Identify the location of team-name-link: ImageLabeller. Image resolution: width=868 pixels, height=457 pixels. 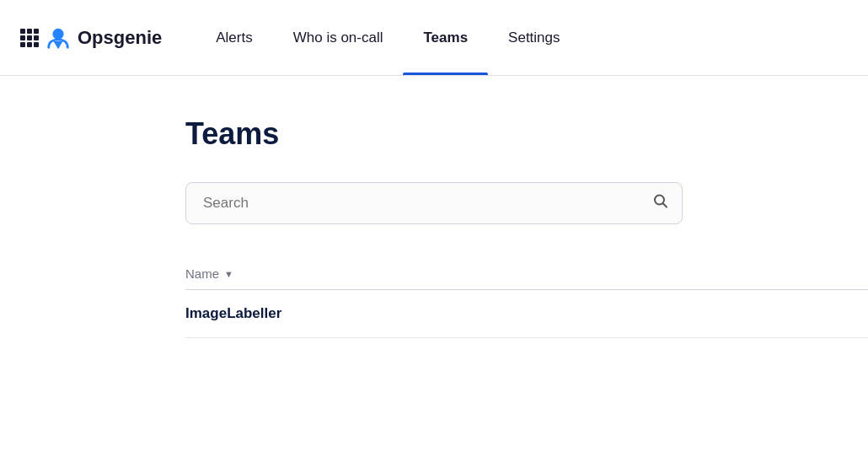
(233, 314).